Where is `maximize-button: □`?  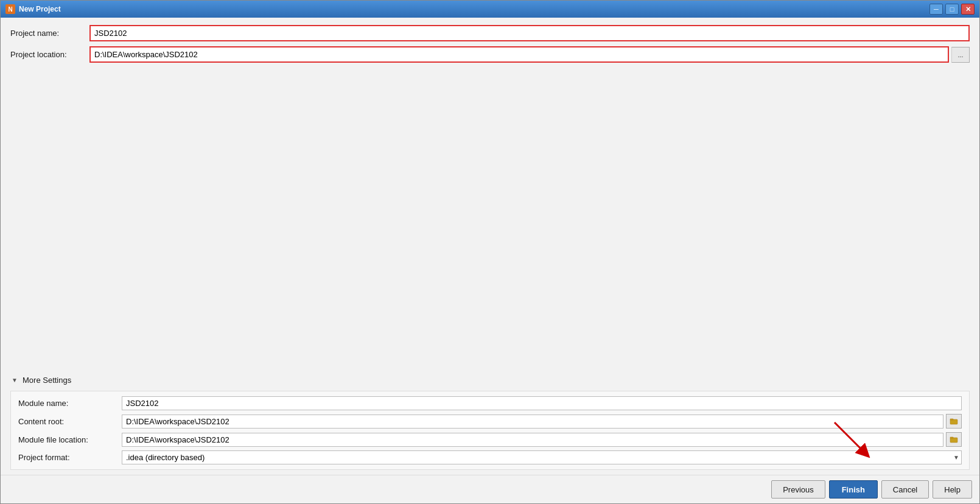 maximize-button: □ is located at coordinates (952, 9).